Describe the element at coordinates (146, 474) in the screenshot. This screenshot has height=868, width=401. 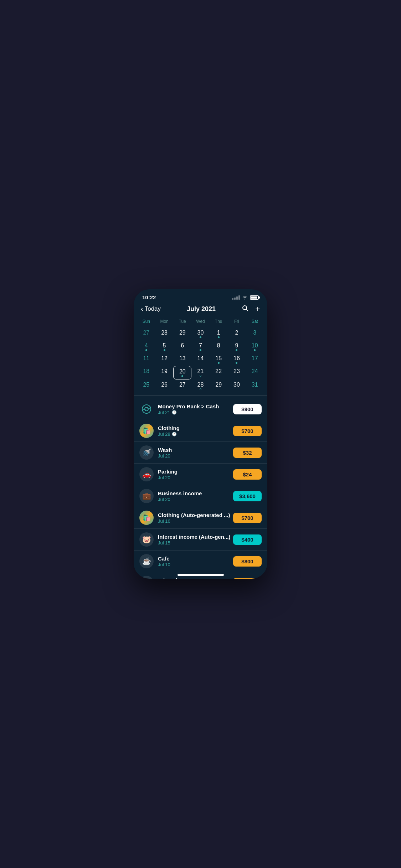
I see `parking-icon: 🚗` at that location.